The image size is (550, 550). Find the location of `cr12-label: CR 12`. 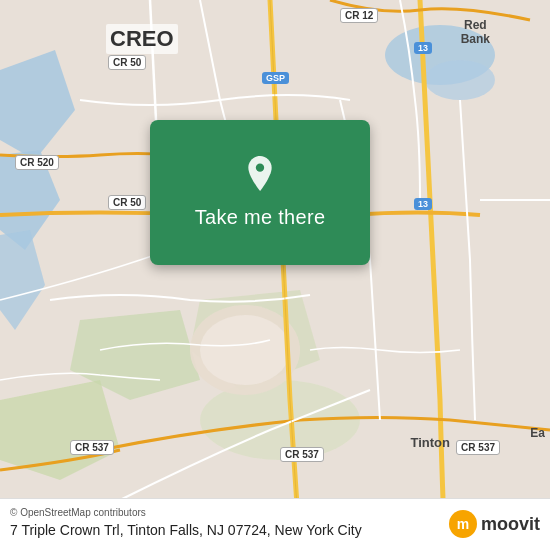

cr12-label: CR 12 is located at coordinates (359, 16).